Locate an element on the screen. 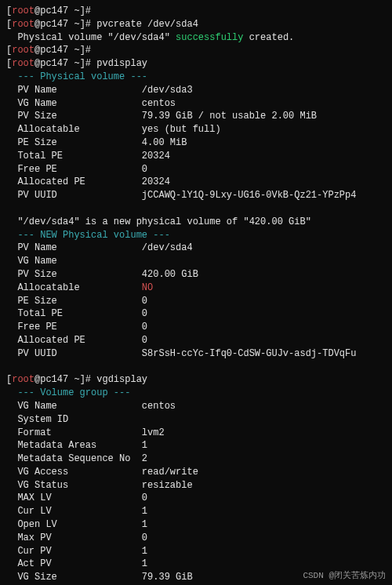 The image size is (392, 585). output-line: --- Physical volume --- is located at coordinates (196, 77).